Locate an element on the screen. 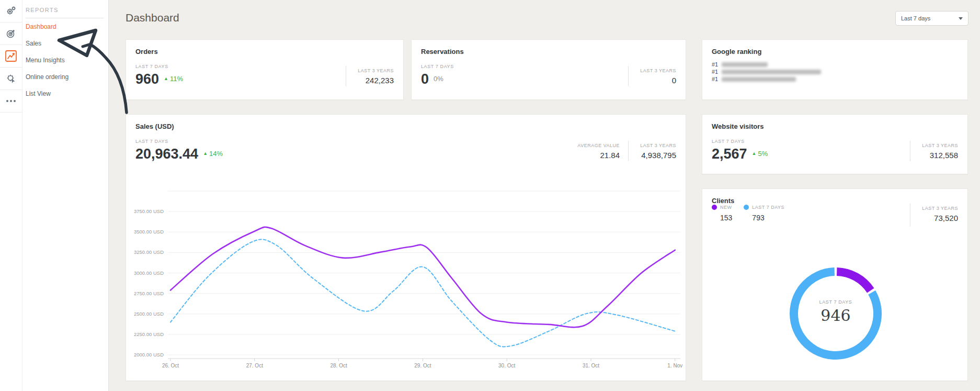 The image size is (980, 391). sales-3years-value: 4,938,795 is located at coordinates (657, 155).